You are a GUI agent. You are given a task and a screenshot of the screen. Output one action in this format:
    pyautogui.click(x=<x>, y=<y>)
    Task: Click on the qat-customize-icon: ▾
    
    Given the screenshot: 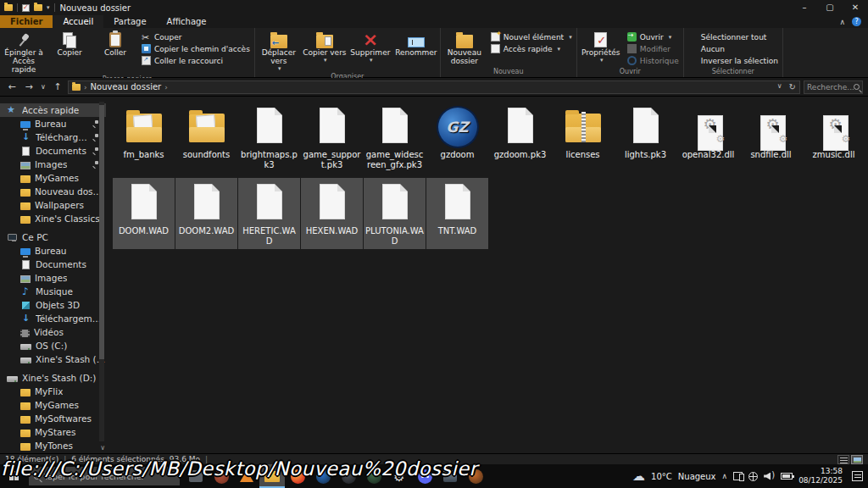 What is the action you would take?
    pyautogui.click(x=48, y=8)
    